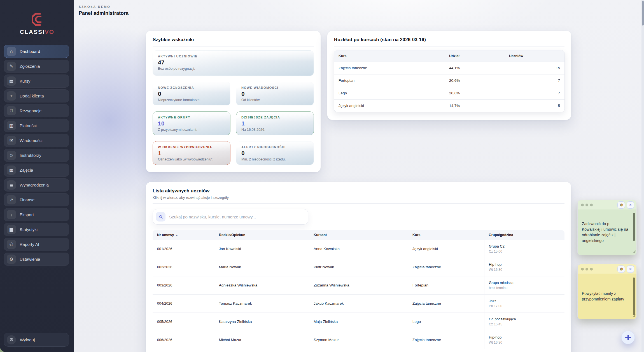  Describe the element at coordinates (36, 81) in the screenshot. I see `sidebar-item-kursy: ▤ Kursy` at that location.